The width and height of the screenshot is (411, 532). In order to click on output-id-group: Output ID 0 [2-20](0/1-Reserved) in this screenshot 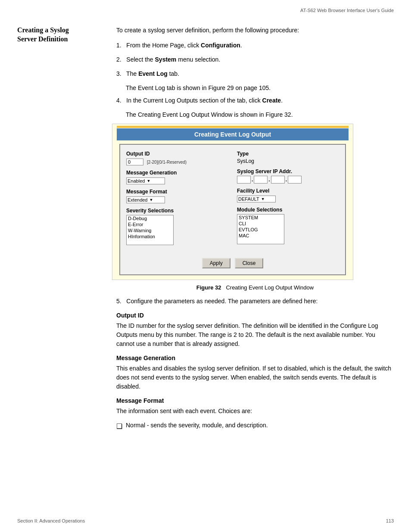, I will do `click(177, 158)`.